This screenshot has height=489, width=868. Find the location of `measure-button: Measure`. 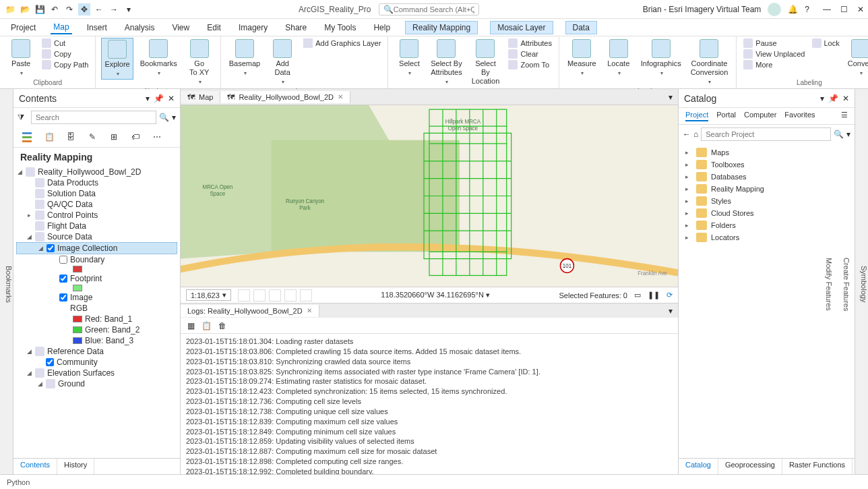

measure-button: Measure is located at coordinates (582, 58).